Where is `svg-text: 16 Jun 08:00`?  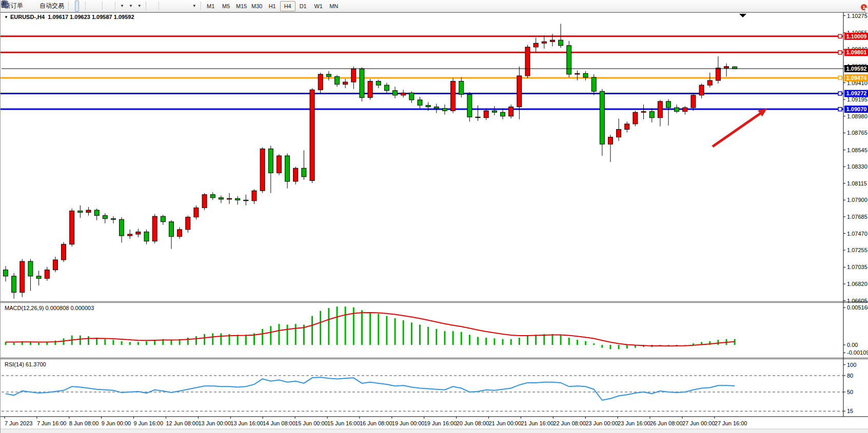
svg-text: 16 Jun 08:00 is located at coordinates (376, 423).